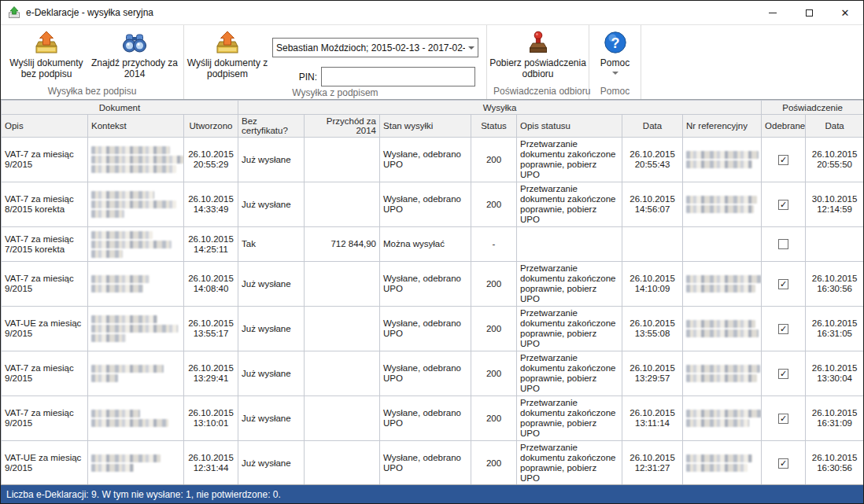 Image resolution: width=864 pixels, height=504 pixels. I want to click on cell-opis: VAT-7 za miesiąc 7/2015 korekta, so click(45, 245).